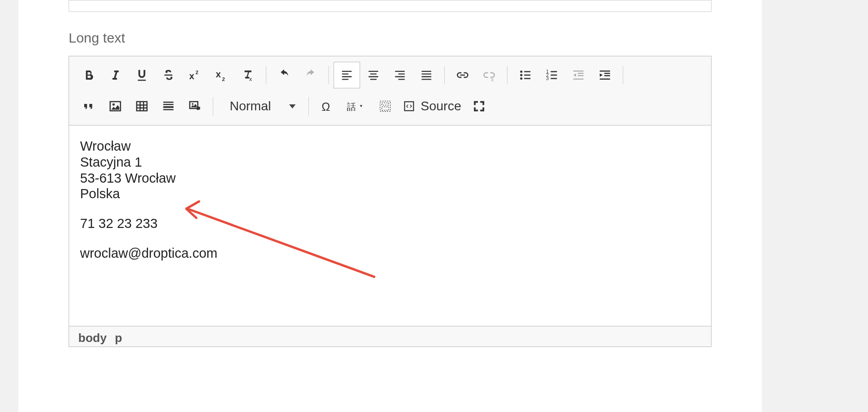 The width and height of the screenshot is (868, 412). What do you see at coordinates (287, 209) in the screenshot?
I see `annotation-arrow` at bounding box center [287, 209].